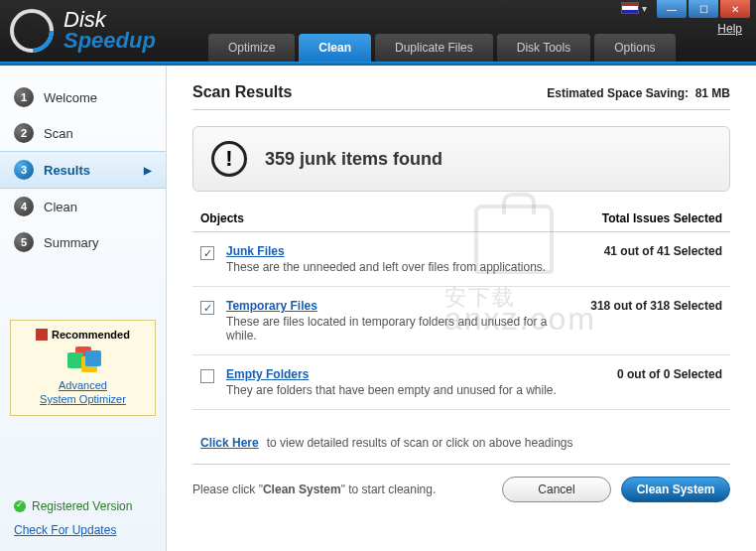 This screenshot has width=756, height=551. What do you see at coordinates (272, 306) in the screenshot?
I see `link-temp-files: Temporary Files` at bounding box center [272, 306].